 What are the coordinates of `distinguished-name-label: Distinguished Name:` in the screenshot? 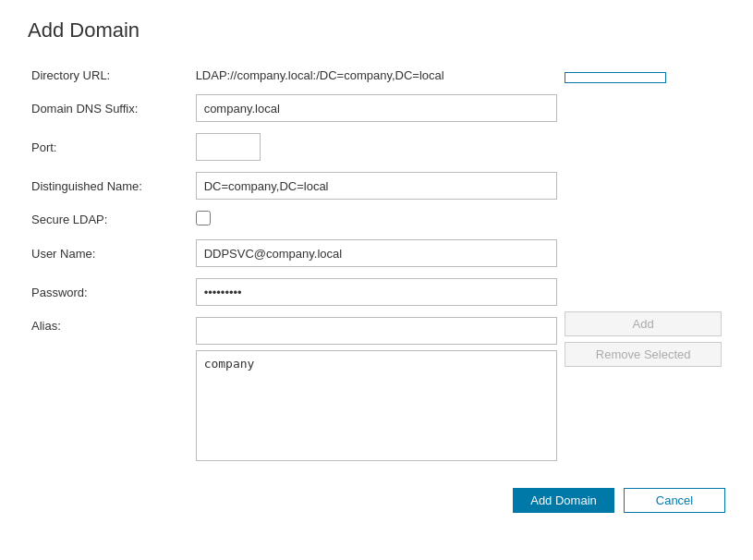 It's located at (87, 187).